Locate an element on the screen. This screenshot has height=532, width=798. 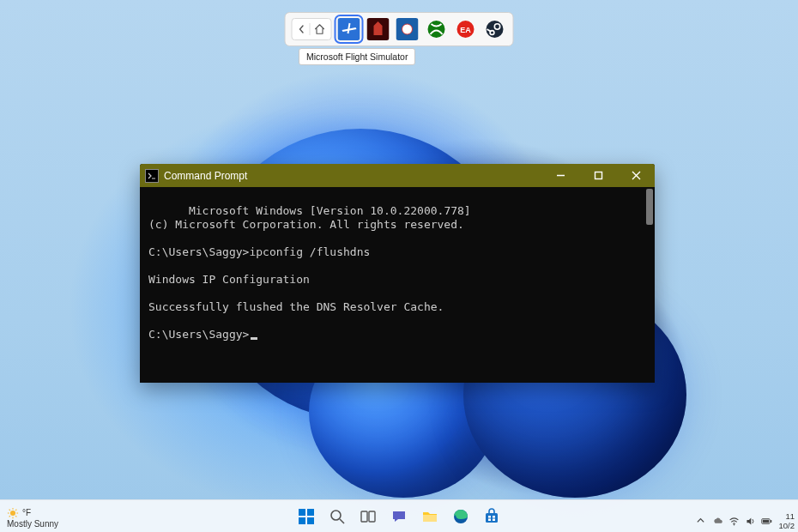
maximize-button is located at coordinates (598, 175).